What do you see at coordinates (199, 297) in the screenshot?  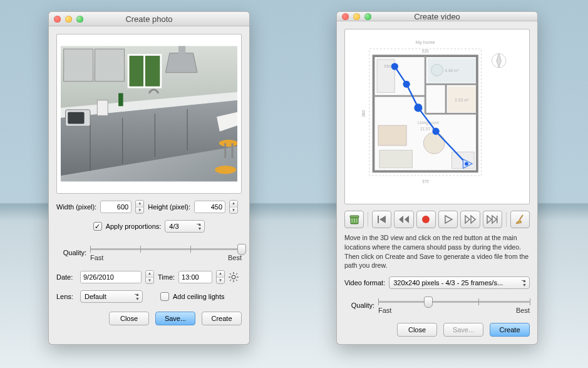 I see `ceiling-lights-label: Add ceiling lights` at bounding box center [199, 297].